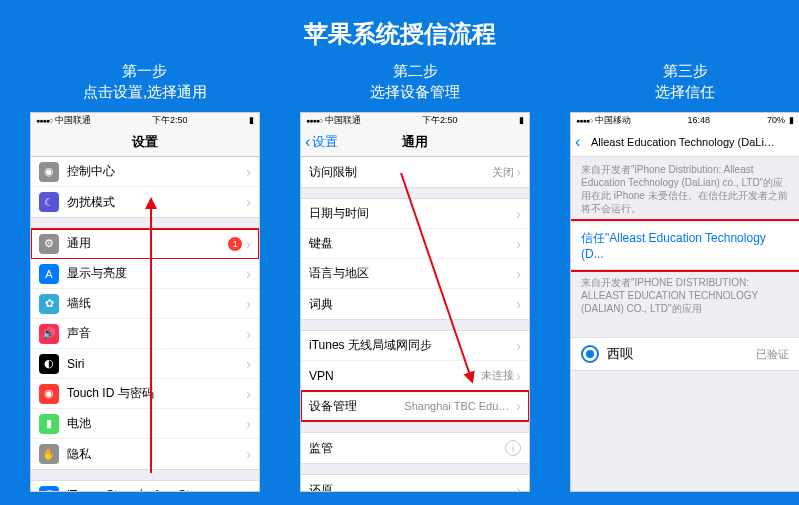 This screenshot has width=799, height=505. I want to click on display-icon: A, so click(49, 274).